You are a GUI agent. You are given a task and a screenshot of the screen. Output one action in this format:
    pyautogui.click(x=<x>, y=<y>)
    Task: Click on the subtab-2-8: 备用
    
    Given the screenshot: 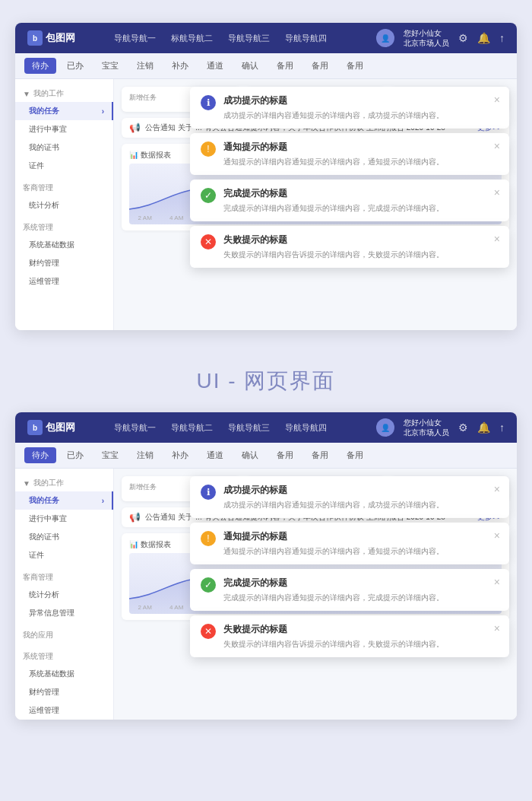 What is the action you would take?
    pyautogui.click(x=320, y=455)
    